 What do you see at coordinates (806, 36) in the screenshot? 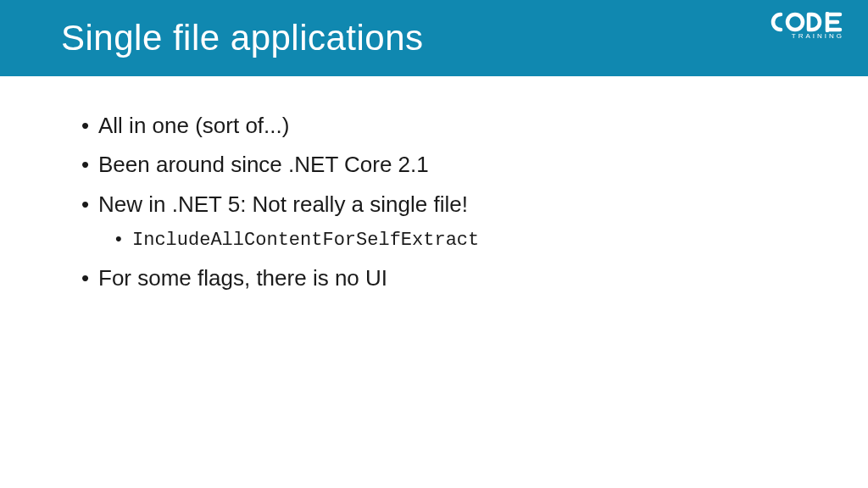
I see `logo-subtext: TRAINING` at bounding box center [806, 36].